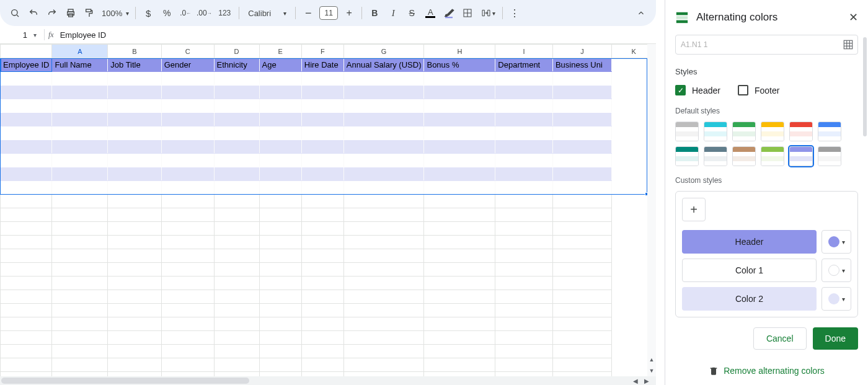 The image size is (868, 385). Describe the element at coordinates (185, 13) in the screenshot. I see `decrease-decimal-button: .0←` at that location.